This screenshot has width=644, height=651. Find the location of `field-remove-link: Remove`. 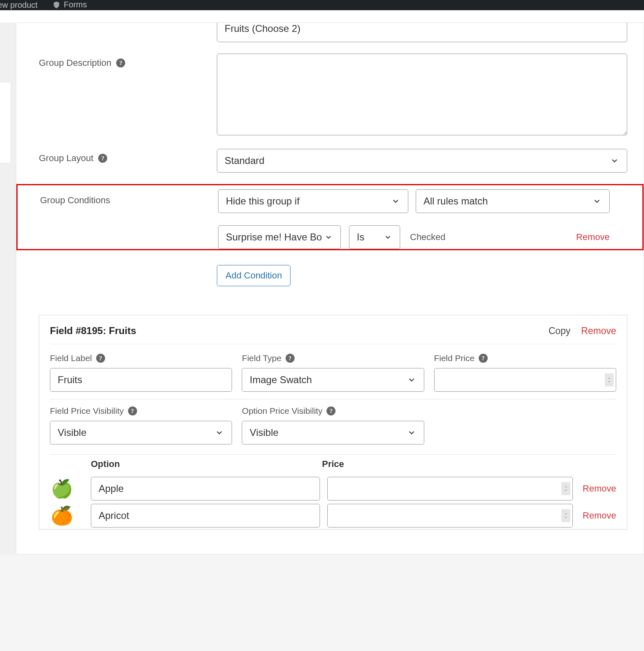

field-remove-link: Remove is located at coordinates (599, 331).